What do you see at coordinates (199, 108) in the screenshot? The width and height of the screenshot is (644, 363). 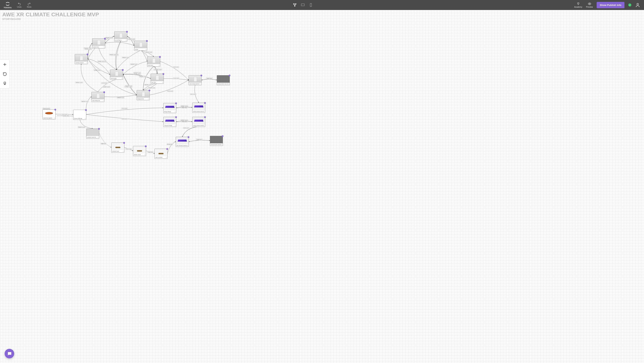 I see `storyboard-node: correct answer save energy ≡ +` at bounding box center [199, 108].